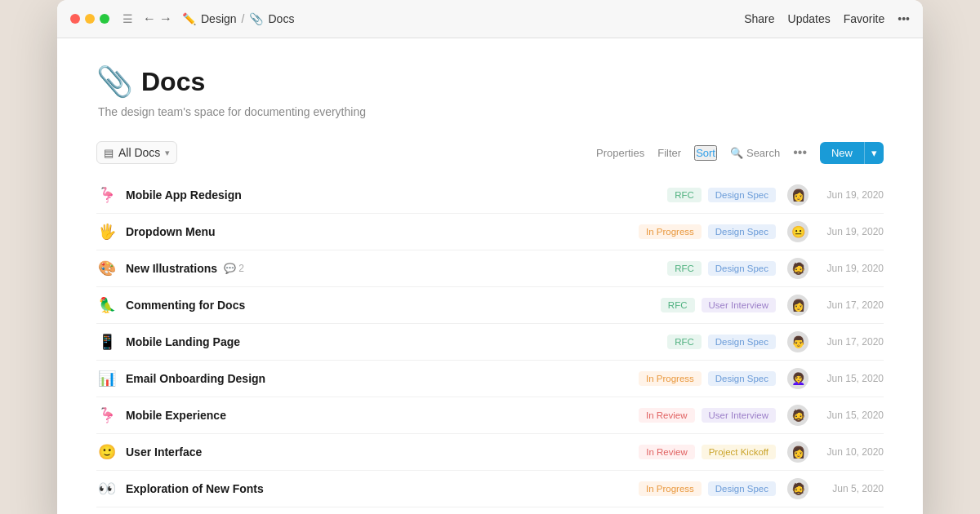 This screenshot has height=514, width=980. What do you see at coordinates (90, 19) in the screenshot?
I see `minimize-button` at bounding box center [90, 19].